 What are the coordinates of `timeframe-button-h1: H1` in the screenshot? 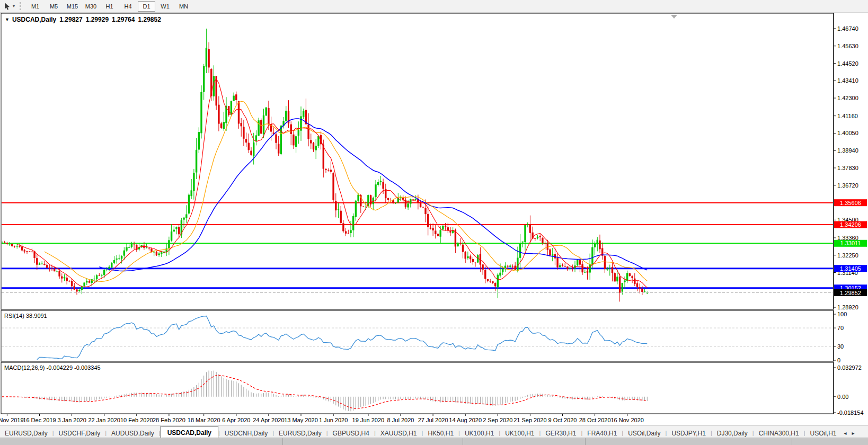 It's located at (109, 6).